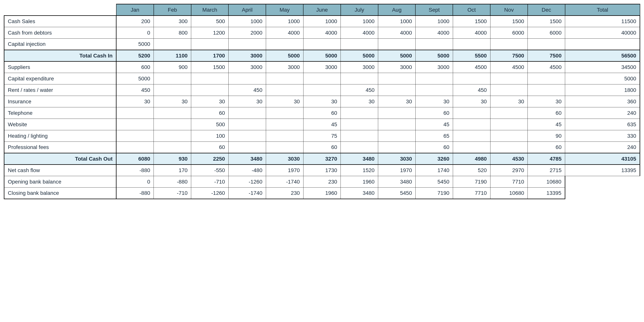 The height and width of the screenshot is (322, 644). What do you see at coordinates (172, 67) in the screenshot?
I see `cell: 900` at bounding box center [172, 67].